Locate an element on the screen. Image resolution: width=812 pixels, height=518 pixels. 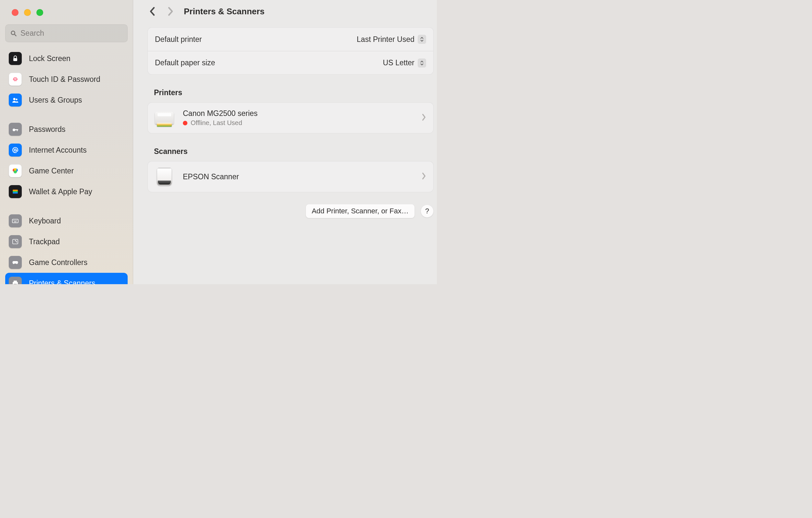
sidebar-item-label: Keyboard is located at coordinates (45, 221).